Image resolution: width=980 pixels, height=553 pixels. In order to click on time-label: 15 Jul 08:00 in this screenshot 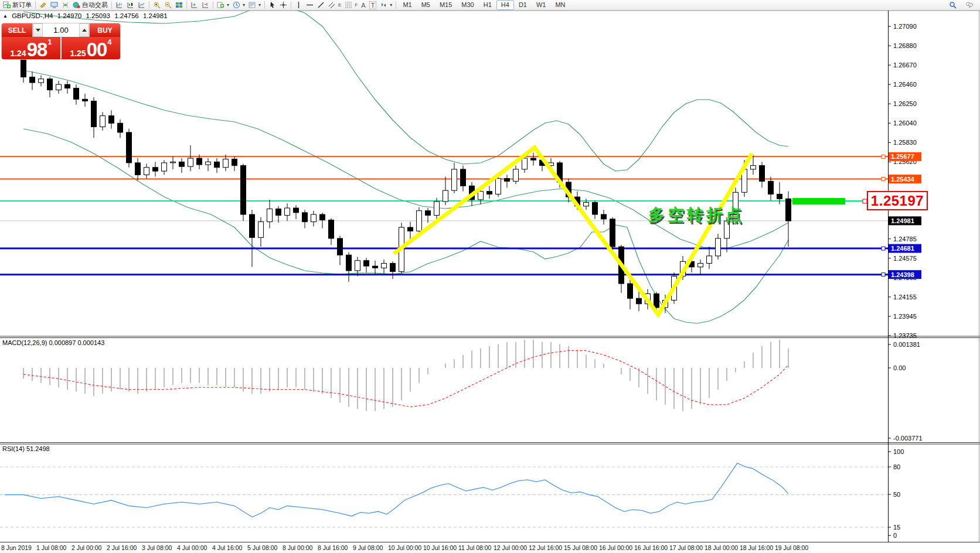, I will do `click(580, 548)`.